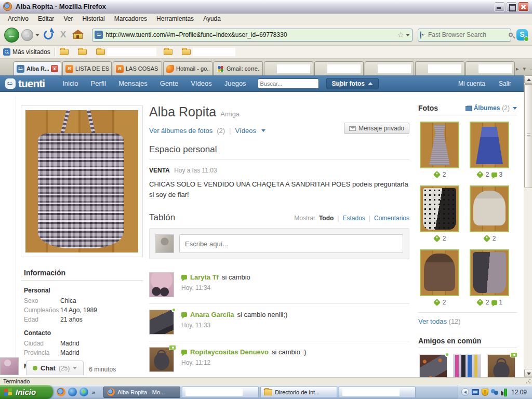 The image size is (532, 399). What do you see at coordinates (131, 19) in the screenshot?
I see `menu-item: Marcadores` at bounding box center [131, 19].